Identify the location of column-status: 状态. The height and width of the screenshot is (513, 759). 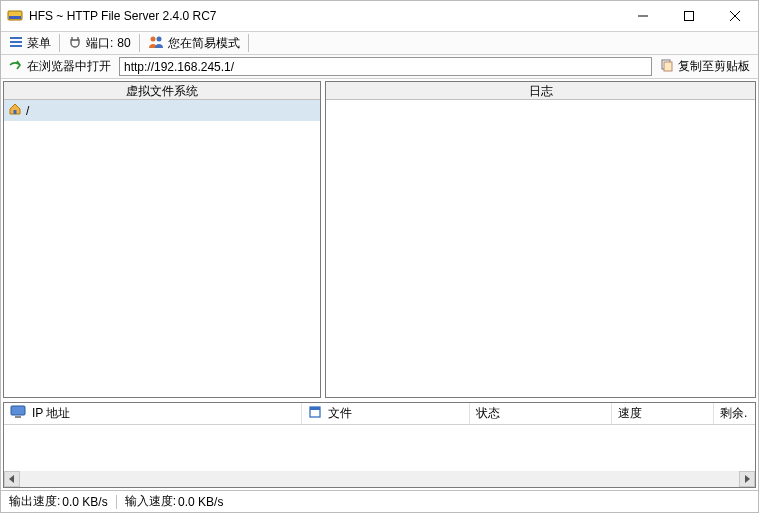
(541, 414).